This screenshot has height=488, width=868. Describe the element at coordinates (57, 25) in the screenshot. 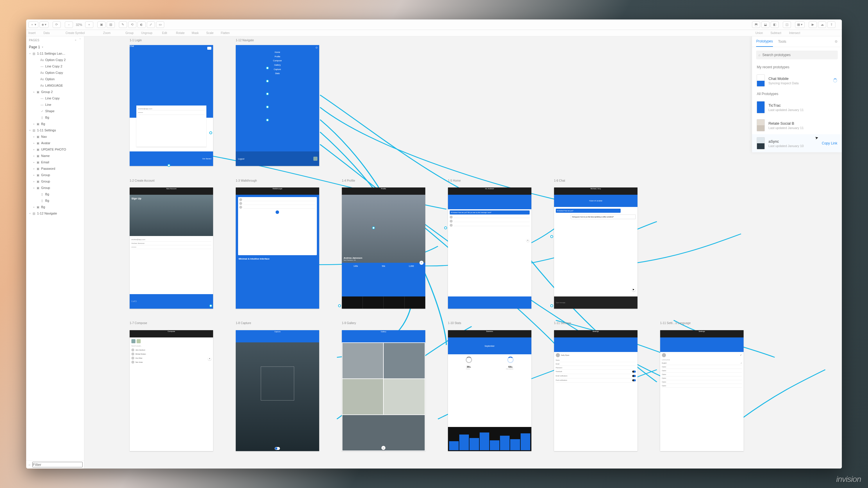

I see `create-symbol-button: ⟳` at that location.